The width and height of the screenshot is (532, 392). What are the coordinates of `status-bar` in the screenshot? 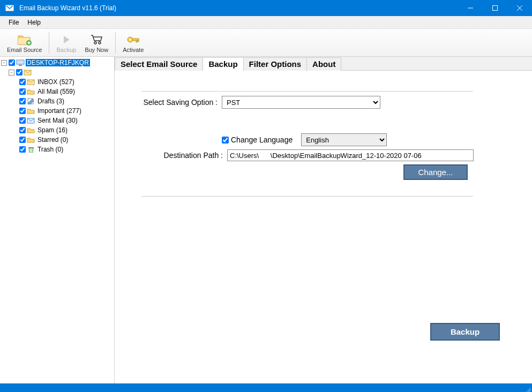 It's located at (266, 388).